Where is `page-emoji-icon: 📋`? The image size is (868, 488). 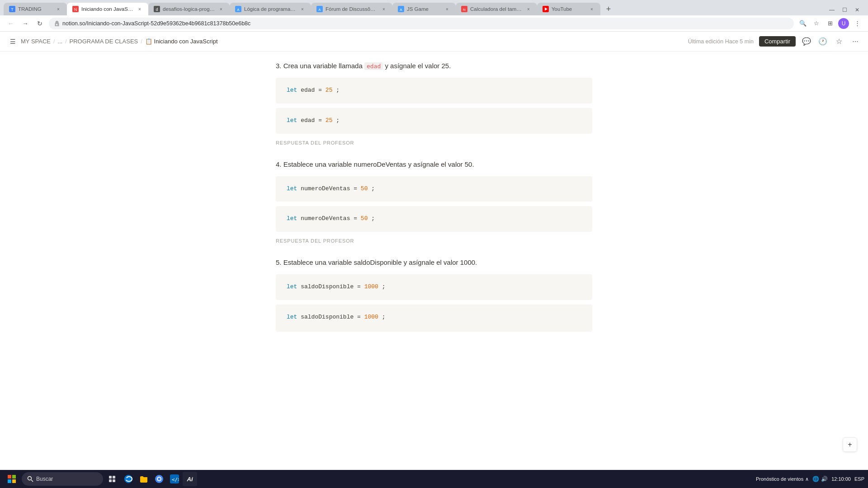 page-emoji-icon: 📋 is located at coordinates (149, 42).